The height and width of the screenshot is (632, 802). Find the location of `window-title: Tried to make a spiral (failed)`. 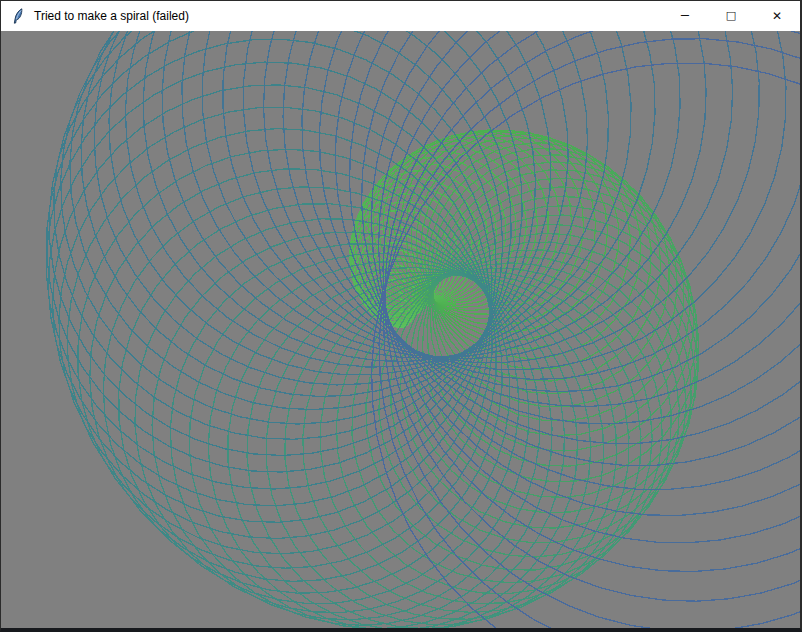

window-title: Tried to make a spiral (failed) is located at coordinates (112, 16).